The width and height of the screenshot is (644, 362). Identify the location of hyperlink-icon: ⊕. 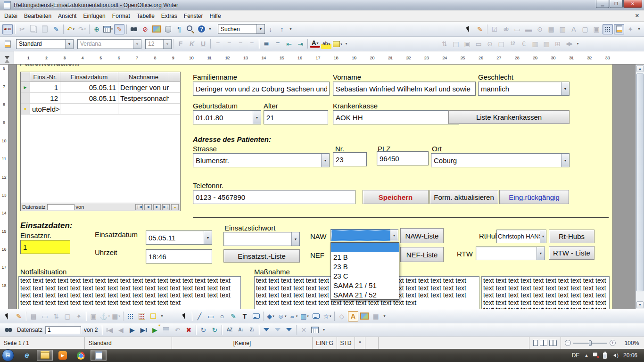
(97, 29).